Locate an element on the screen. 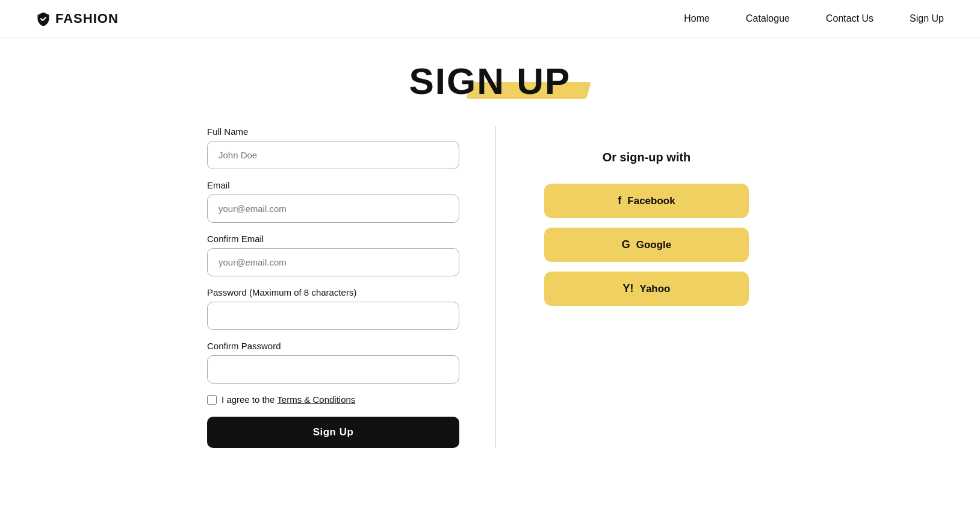 The width and height of the screenshot is (980, 507). nav-link-contact: Contact Us is located at coordinates (850, 18).